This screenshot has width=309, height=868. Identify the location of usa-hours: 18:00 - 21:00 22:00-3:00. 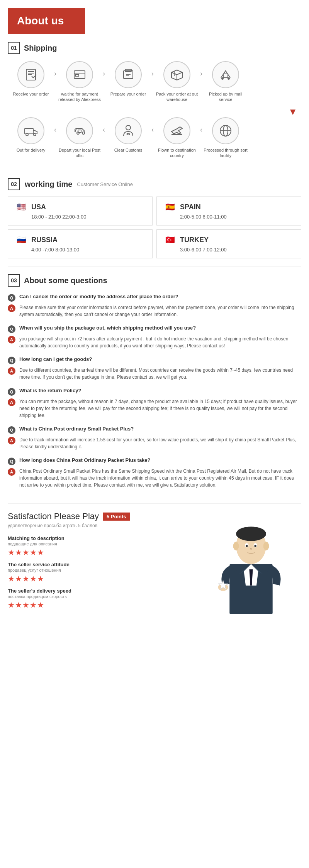
(88, 217).